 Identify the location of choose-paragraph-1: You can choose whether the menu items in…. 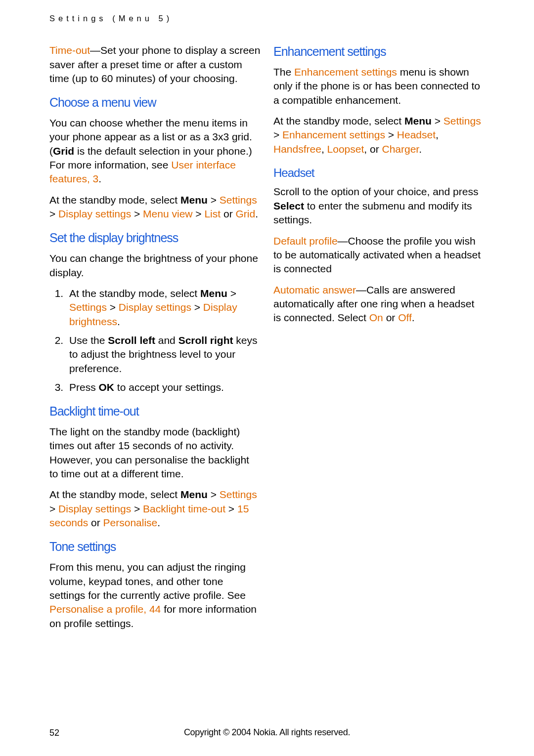
(155, 151).